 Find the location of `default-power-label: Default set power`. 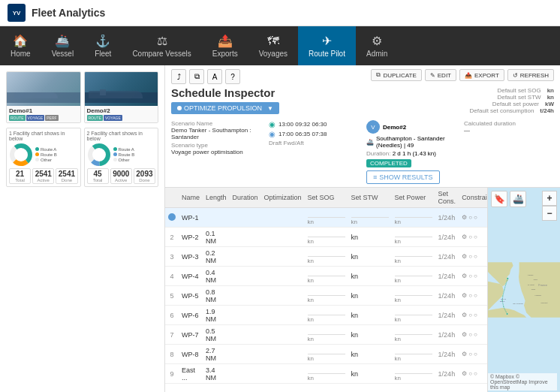

default-power-label: Default set power is located at coordinates (516, 104).